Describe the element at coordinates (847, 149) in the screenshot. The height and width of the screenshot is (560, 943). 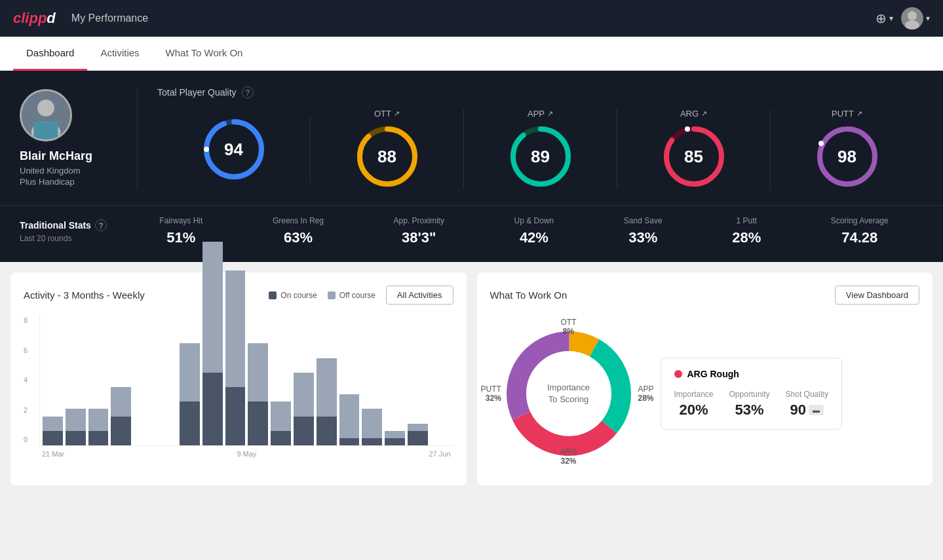
I see `score-putt: PUTT ↗ 98` at that location.